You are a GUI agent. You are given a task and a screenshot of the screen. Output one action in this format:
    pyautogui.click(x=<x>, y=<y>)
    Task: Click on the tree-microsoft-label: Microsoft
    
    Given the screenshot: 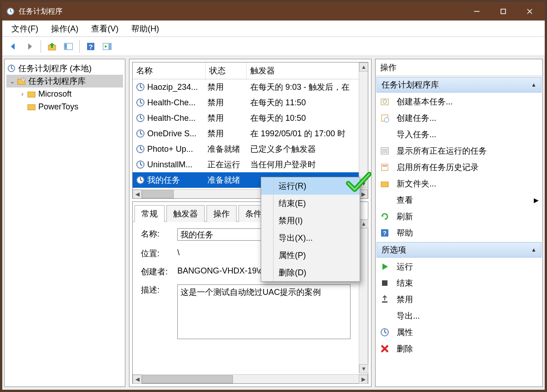 What is the action you would take?
    pyautogui.click(x=55, y=94)
    